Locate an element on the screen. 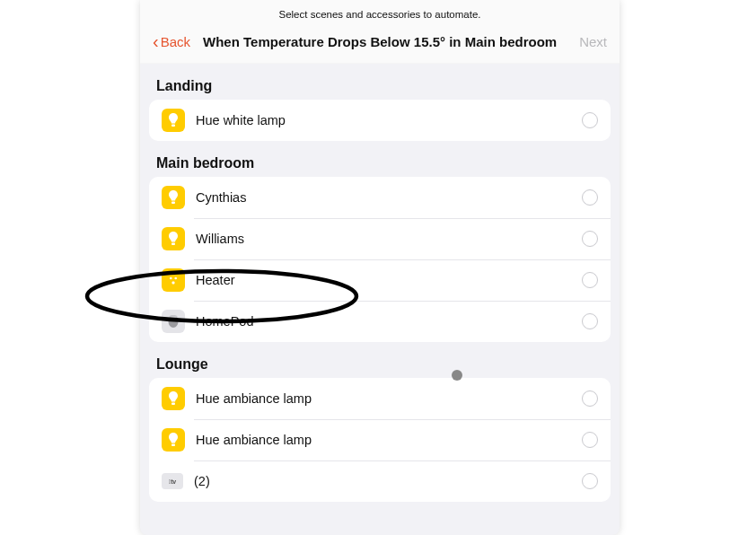  outlet-icon is located at coordinates (173, 280).